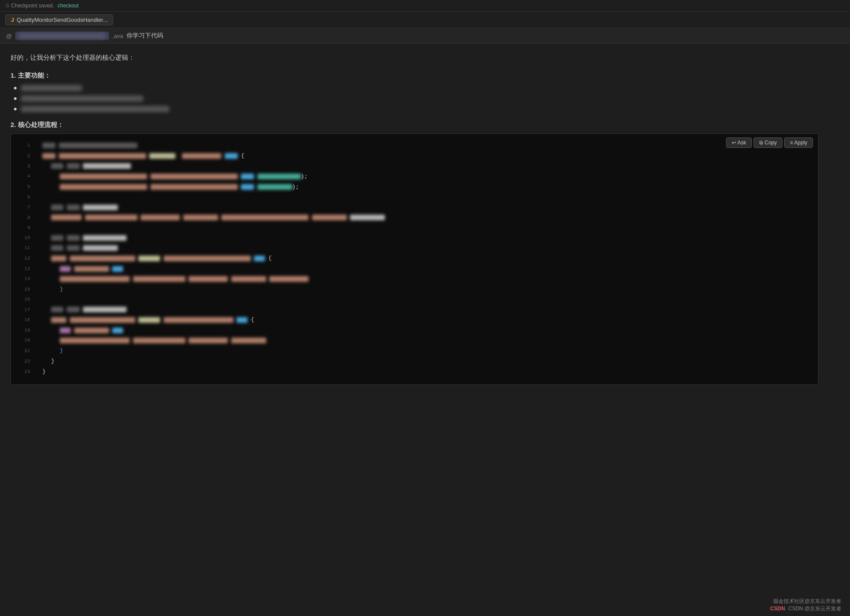  I want to click on footer-brand-suffix: CSDN @京东云开发者, so click(815, 609).